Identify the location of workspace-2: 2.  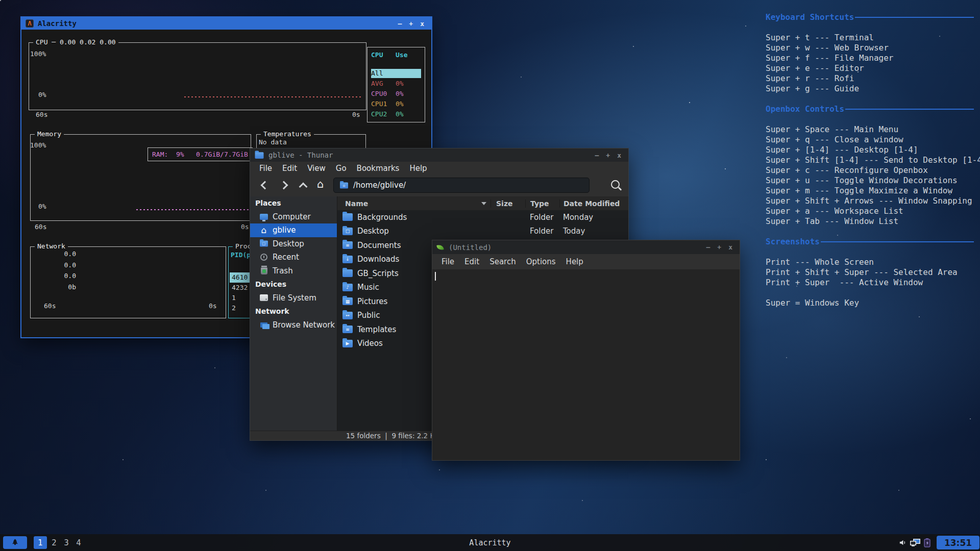
(54, 543).